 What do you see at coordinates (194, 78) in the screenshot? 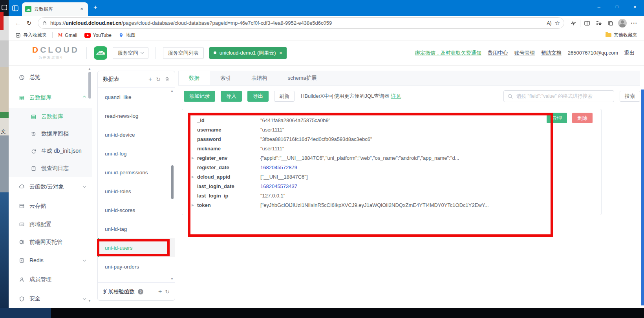
I see `tab-data: 数据` at bounding box center [194, 78].